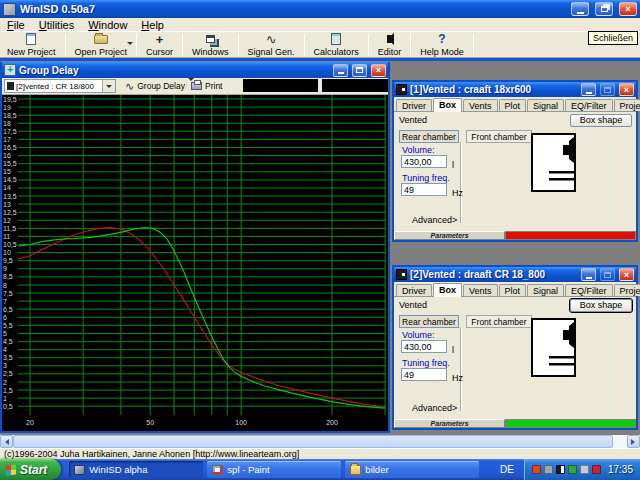 This screenshot has height=480, width=640. Describe the element at coordinates (32, 44) in the screenshot. I see `toolbar-button: New Project` at that location.